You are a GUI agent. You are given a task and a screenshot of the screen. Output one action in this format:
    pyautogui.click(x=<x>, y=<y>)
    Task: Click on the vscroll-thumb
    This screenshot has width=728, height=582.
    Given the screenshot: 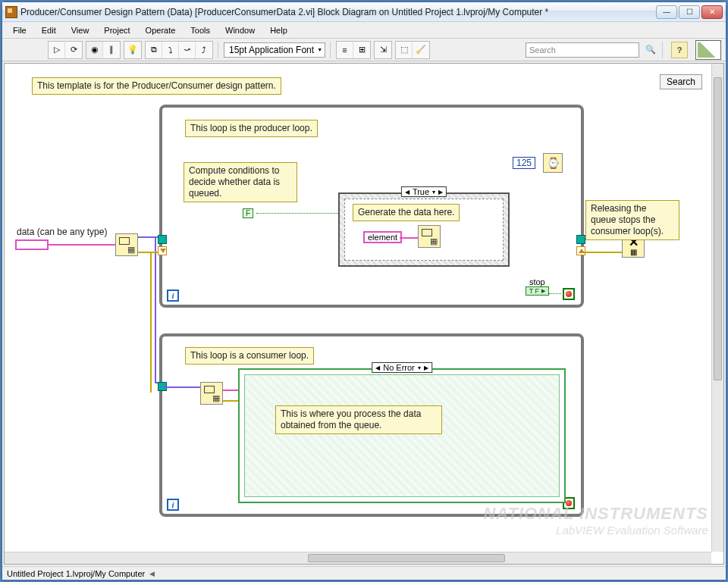 What is the action you would take?
    pyautogui.click(x=717, y=229)
    